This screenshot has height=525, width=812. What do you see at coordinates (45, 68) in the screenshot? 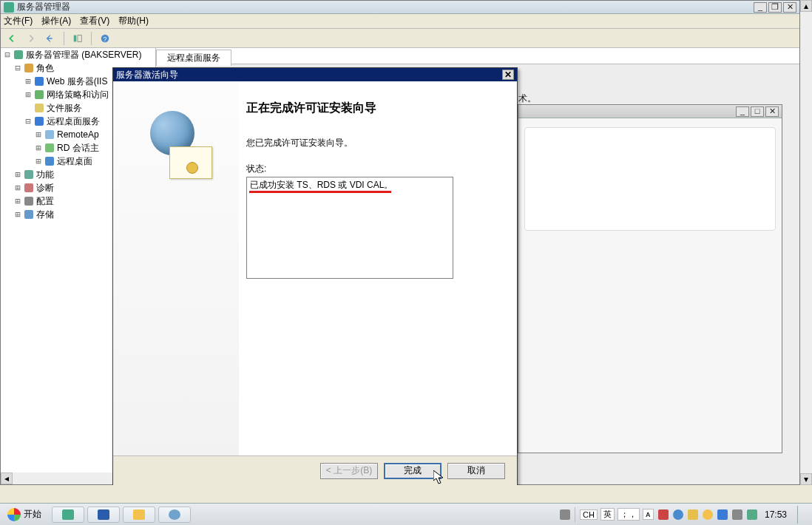
I see `tree-roles: 角色` at bounding box center [45, 68].